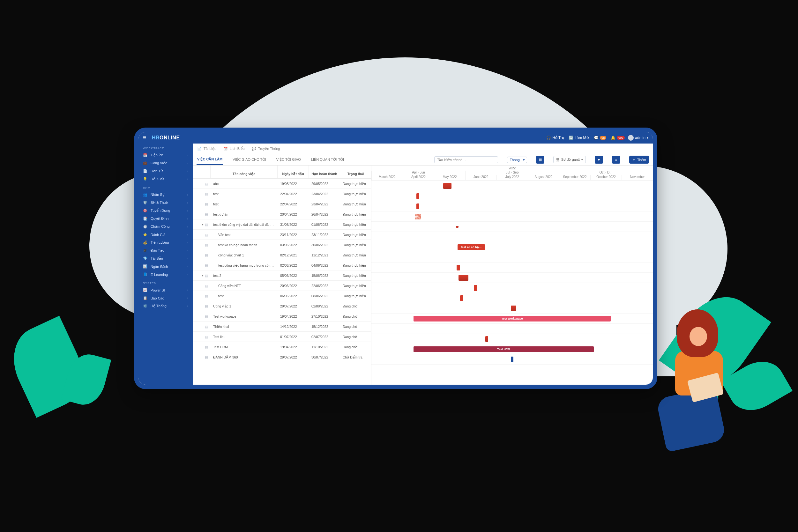  What do you see at coordinates (282, 255) in the screenshot?
I see `table-row: ▤ công việc chart 1 02/12/2021 11/12/202…` at bounding box center [282, 255].